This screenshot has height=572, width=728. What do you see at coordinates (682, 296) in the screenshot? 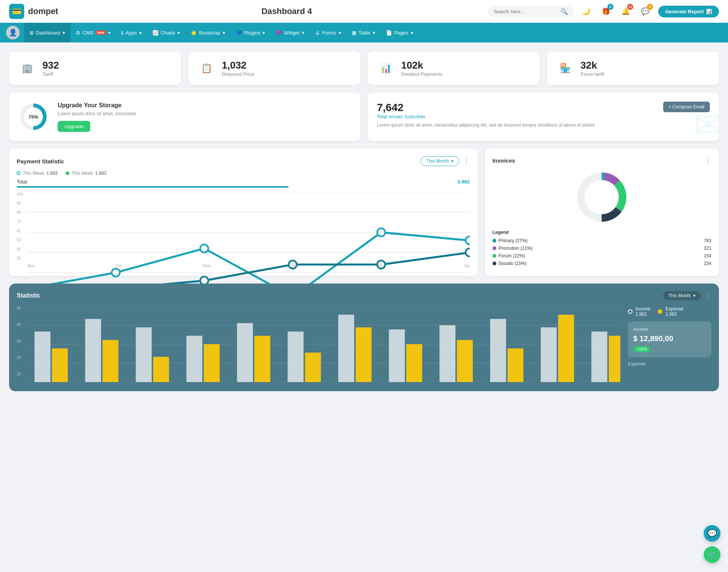
I see `statistic-filter-button: This Month ▾` at bounding box center [682, 296].